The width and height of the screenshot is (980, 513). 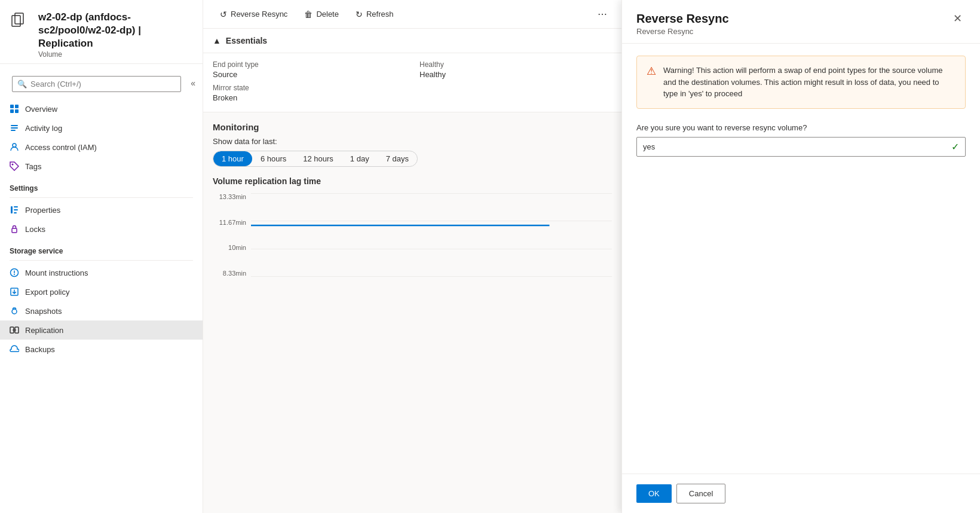 I want to click on properties-label: Properties, so click(x=43, y=210).